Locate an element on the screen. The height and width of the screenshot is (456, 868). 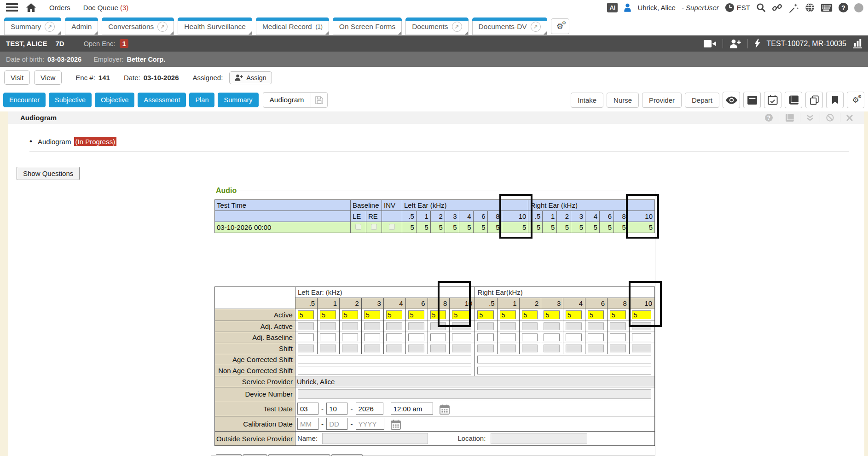
save-icon is located at coordinates (319, 100).